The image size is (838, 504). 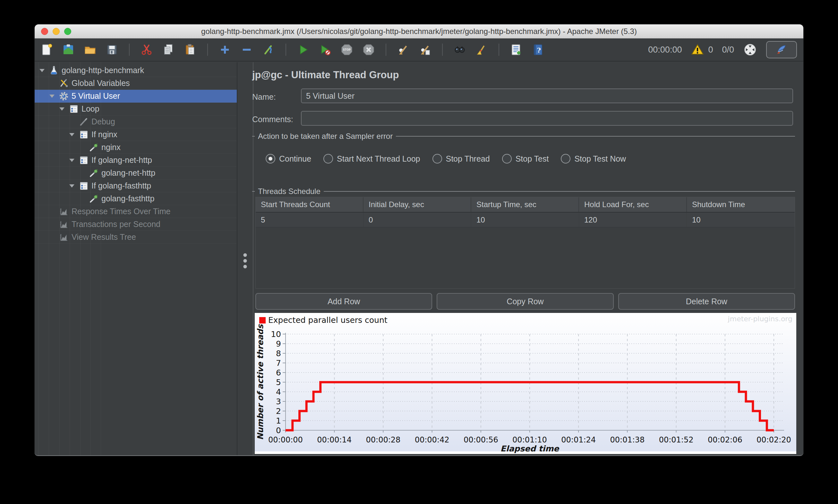 What do you see at coordinates (482, 50) in the screenshot?
I see `search-reset-button` at bounding box center [482, 50].